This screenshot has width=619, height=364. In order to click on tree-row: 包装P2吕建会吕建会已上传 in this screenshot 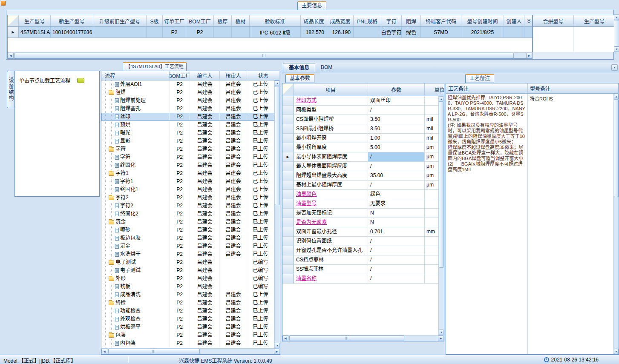, I will do `click(188, 335)`.